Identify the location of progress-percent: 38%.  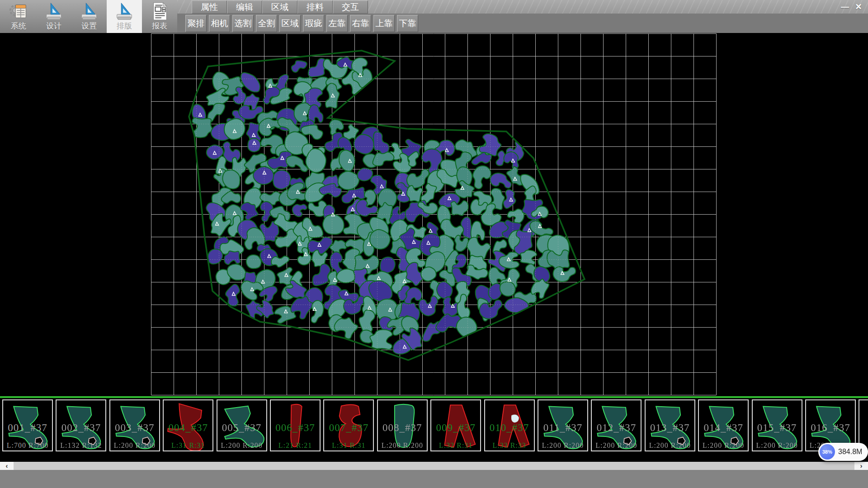
(827, 452).